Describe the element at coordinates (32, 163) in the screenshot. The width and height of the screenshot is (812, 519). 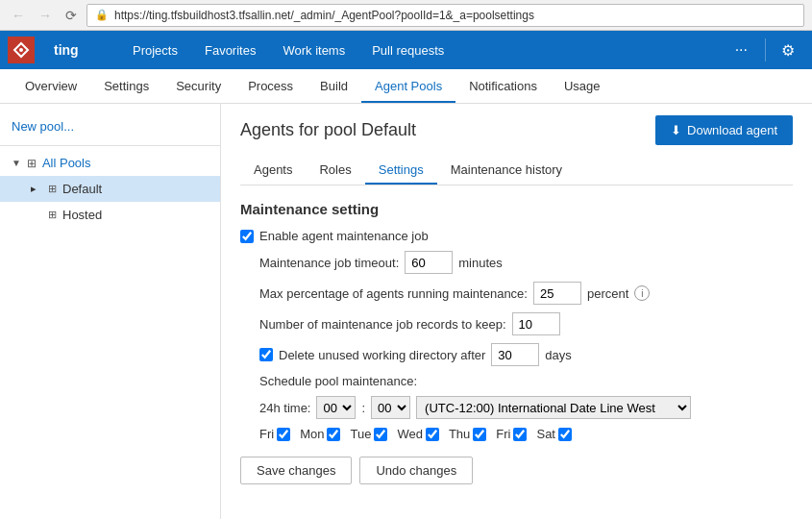
I see `pools-icon: ⊞` at that location.